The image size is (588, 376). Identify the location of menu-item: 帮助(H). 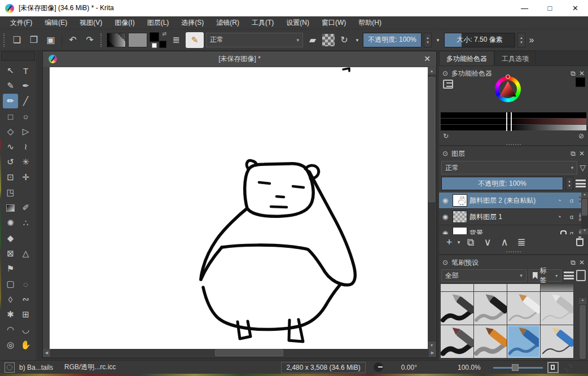
(370, 23).